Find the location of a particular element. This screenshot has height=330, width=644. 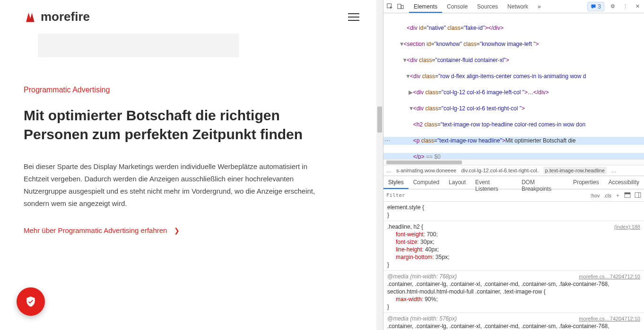

styles-filter-input is located at coordinates (488, 195).